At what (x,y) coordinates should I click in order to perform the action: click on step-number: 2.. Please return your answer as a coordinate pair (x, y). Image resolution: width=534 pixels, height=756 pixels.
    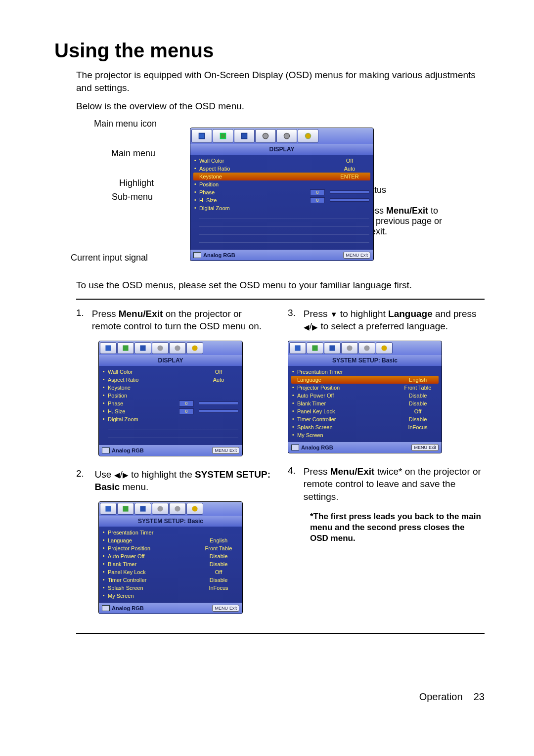
    Looking at the image, I should click on (81, 474).